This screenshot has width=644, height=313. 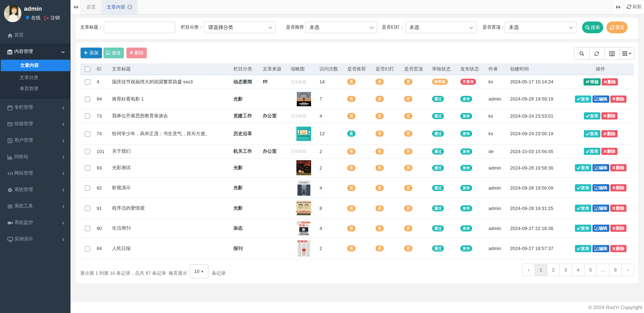 I want to click on svg-text: 周刊, so click(x=307, y=226).